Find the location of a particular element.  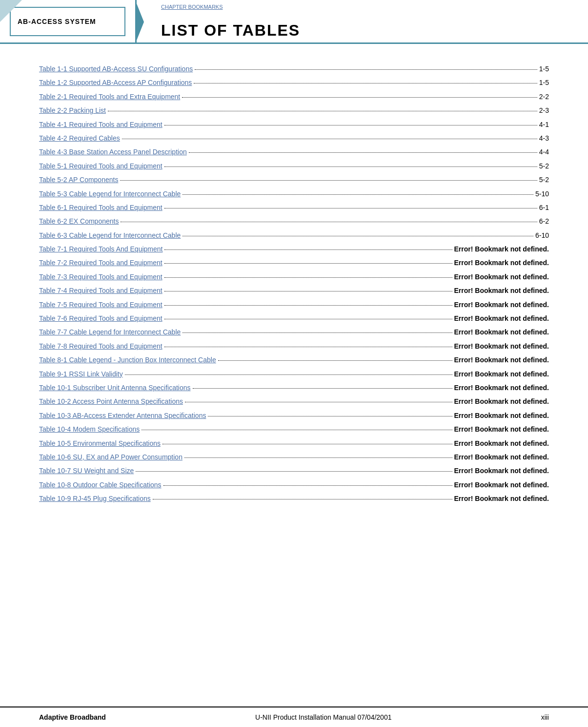

toc-item: Table 10-1 Subscriber Unit Antenna Speci… is located at coordinates (294, 388).